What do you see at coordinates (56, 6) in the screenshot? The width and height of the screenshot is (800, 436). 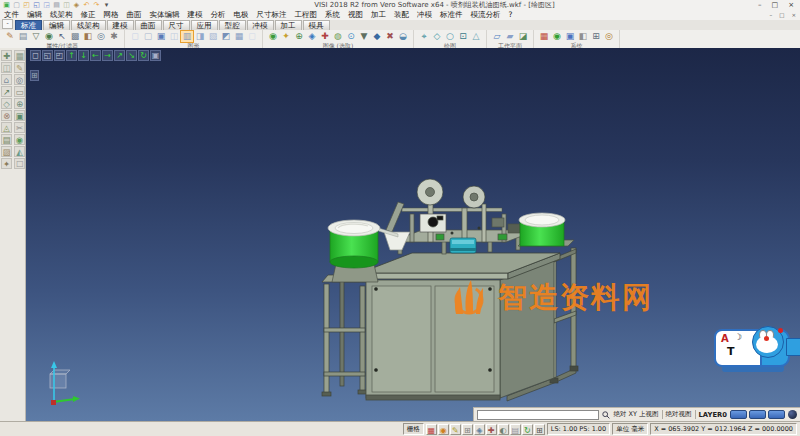 I see `print-icon: ▤` at bounding box center [56, 6].